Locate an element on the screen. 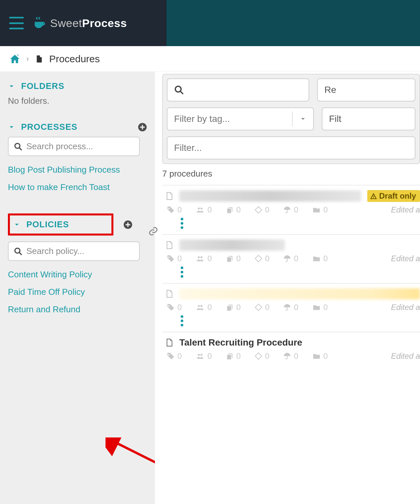 The height and width of the screenshot is (504, 420). search-policy-input is located at coordinates (74, 251).